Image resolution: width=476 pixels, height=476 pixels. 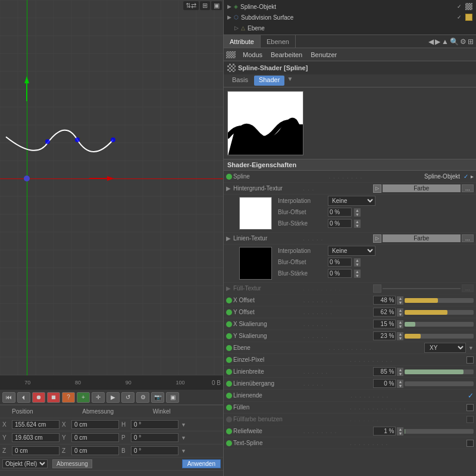 What do you see at coordinates (350, 7) in the screenshot?
I see `object-item-spline: ▶ ◈ Spline-Objekt ✓` at bounding box center [350, 7].